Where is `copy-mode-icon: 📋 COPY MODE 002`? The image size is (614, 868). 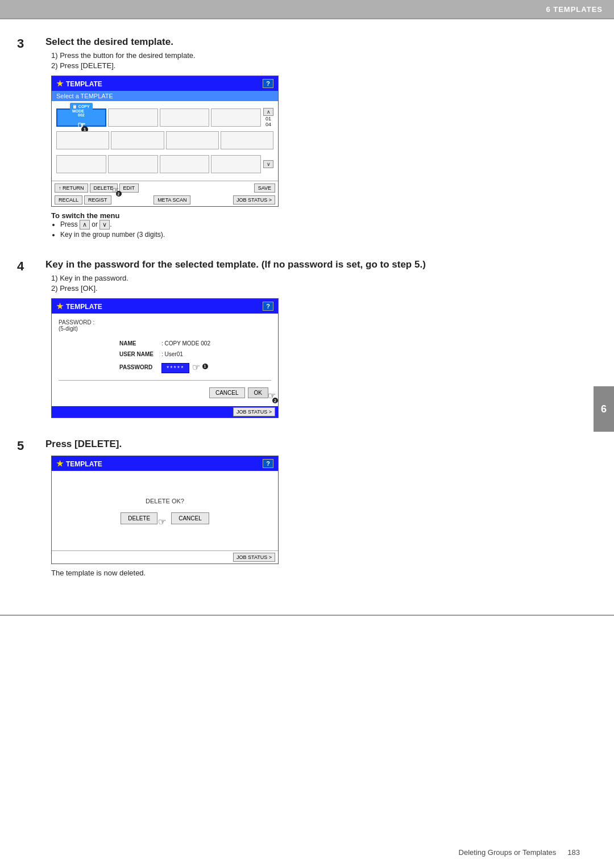 copy-mode-icon: 📋 COPY MODE 002 is located at coordinates (81, 111).